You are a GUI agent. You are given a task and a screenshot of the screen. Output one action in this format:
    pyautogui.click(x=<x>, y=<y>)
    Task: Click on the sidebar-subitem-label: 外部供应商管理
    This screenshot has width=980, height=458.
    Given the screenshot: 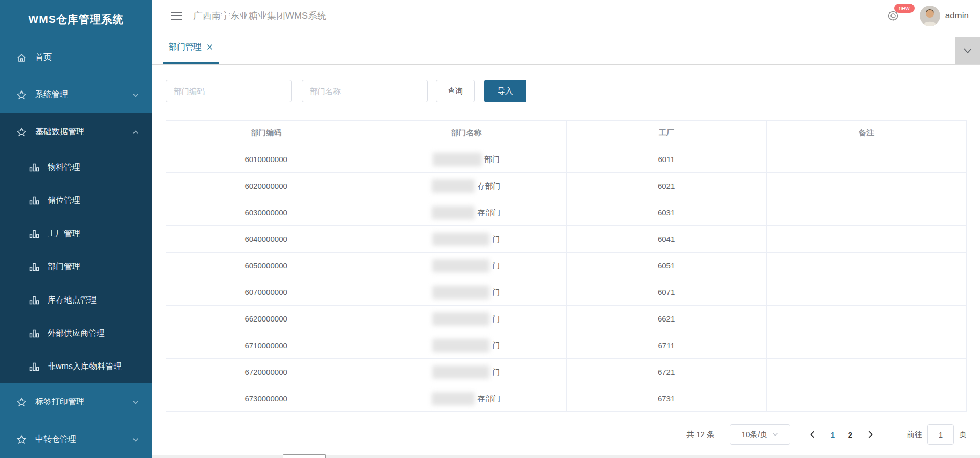 What is the action you would take?
    pyautogui.click(x=76, y=333)
    